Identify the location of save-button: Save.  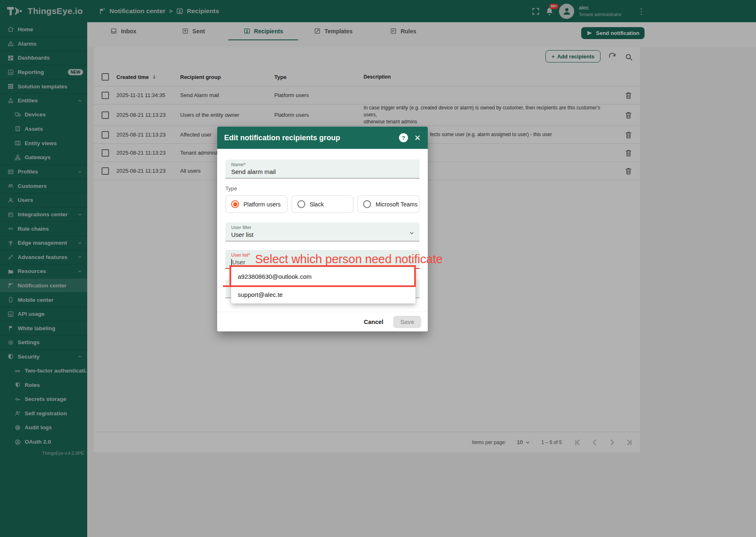
(407, 322).